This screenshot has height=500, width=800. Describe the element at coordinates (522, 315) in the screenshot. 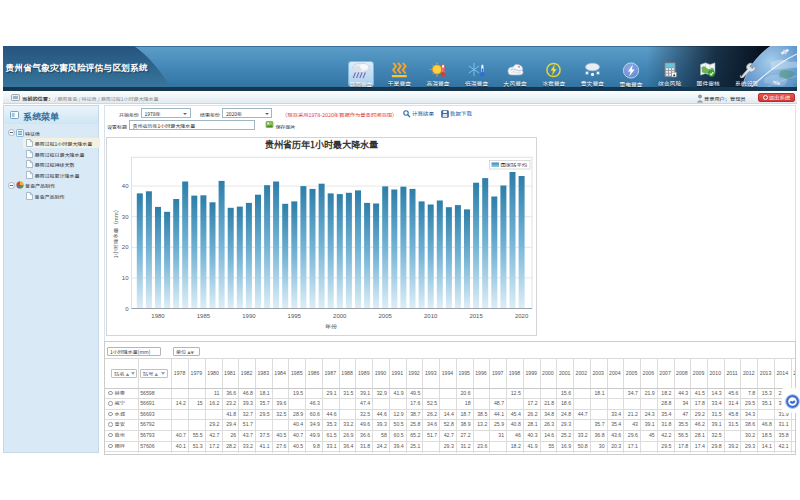

I see `svg-text: 2020` at that location.